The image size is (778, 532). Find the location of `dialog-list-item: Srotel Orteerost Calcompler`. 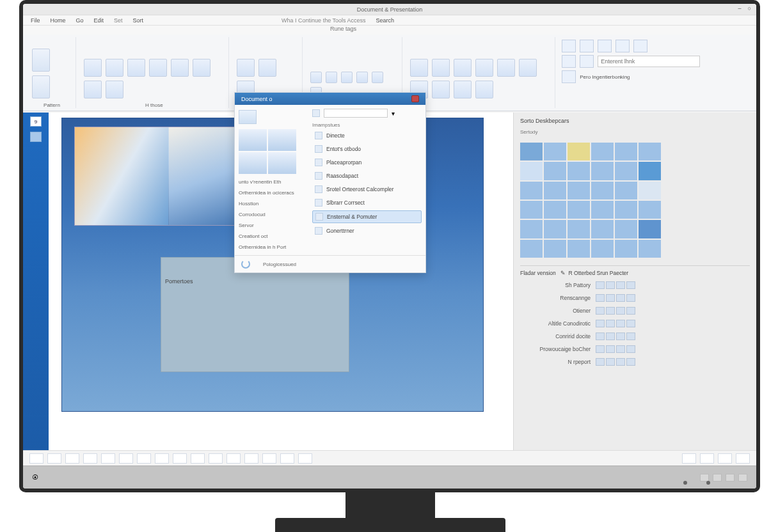

dialog-list-item: Srotel Orteerost Calcompler is located at coordinates (367, 189).